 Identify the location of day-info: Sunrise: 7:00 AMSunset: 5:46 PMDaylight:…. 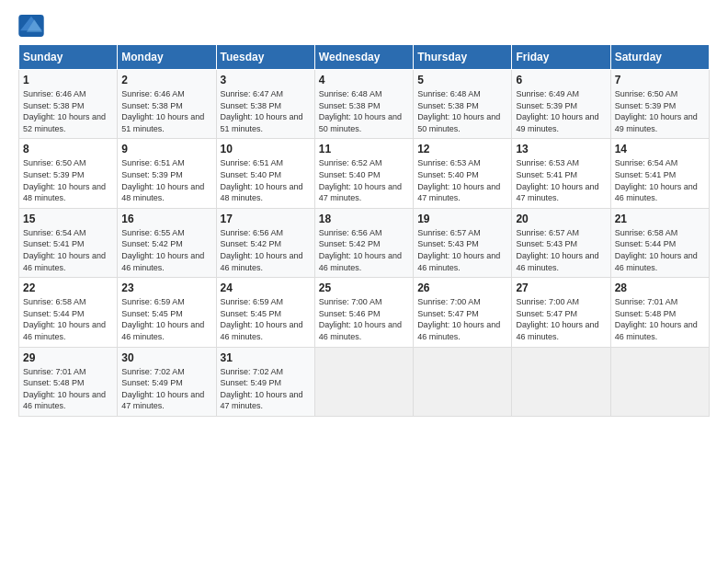
(364, 319).